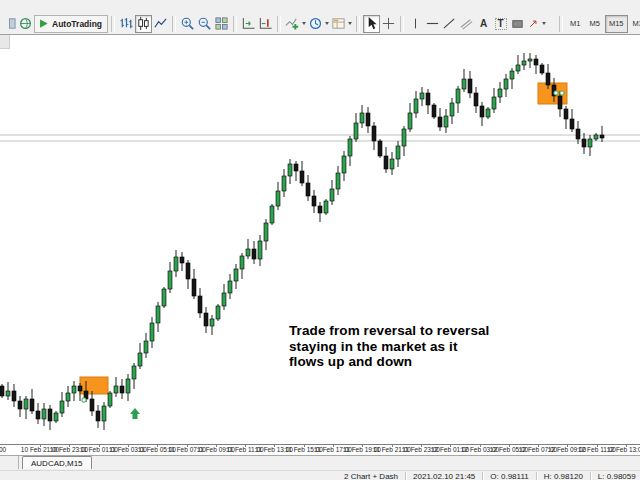 The image size is (640, 480). What do you see at coordinates (372, 24) in the screenshot?
I see `cursor-button` at bounding box center [372, 24].